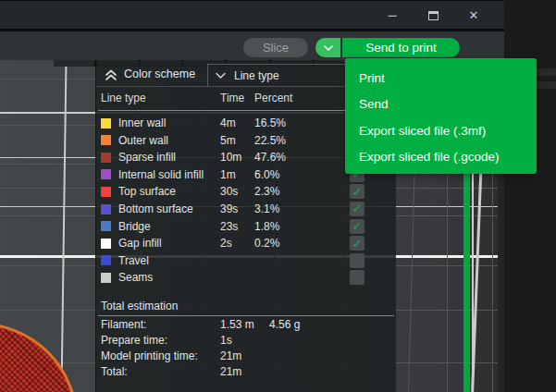 This screenshot has height=392, width=556. I want to click on legend-row: Seams, so click(246, 277).